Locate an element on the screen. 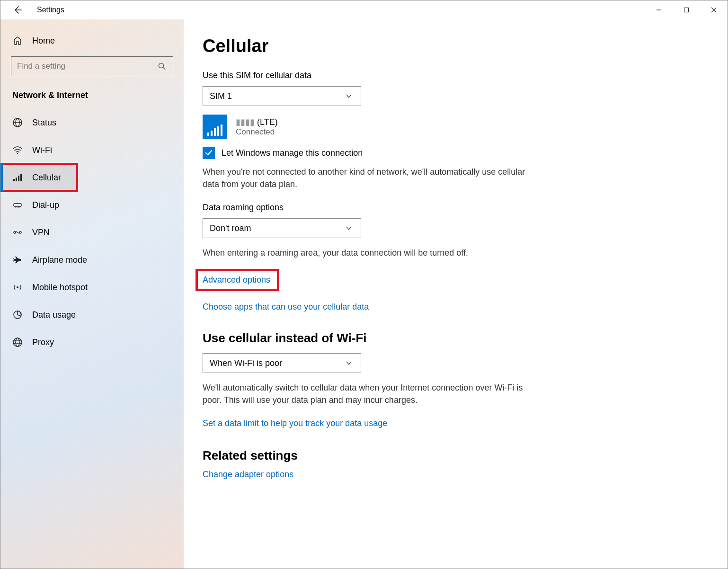 The height and width of the screenshot is (569, 728). home-label: Home is located at coordinates (44, 41).